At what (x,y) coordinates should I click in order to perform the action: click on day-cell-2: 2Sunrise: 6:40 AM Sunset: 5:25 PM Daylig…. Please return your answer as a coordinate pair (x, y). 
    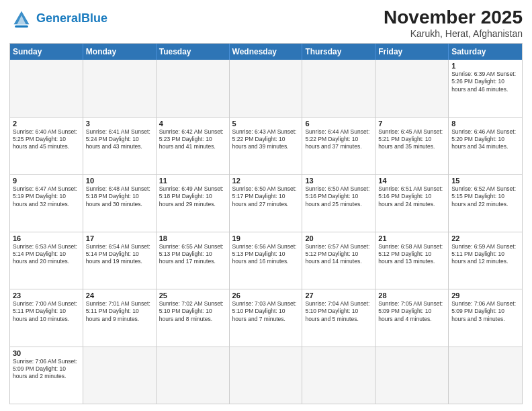
    Looking at the image, I should click on (47, 146).